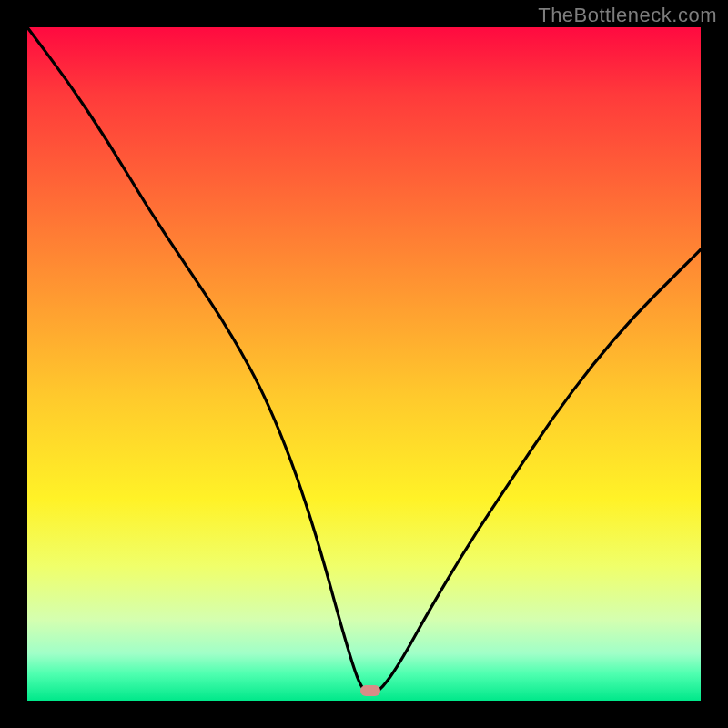  Describe the element at coordinates (628, 15) in the screenshot. I see `watermark-text: TheBottleneck.com` at that location.